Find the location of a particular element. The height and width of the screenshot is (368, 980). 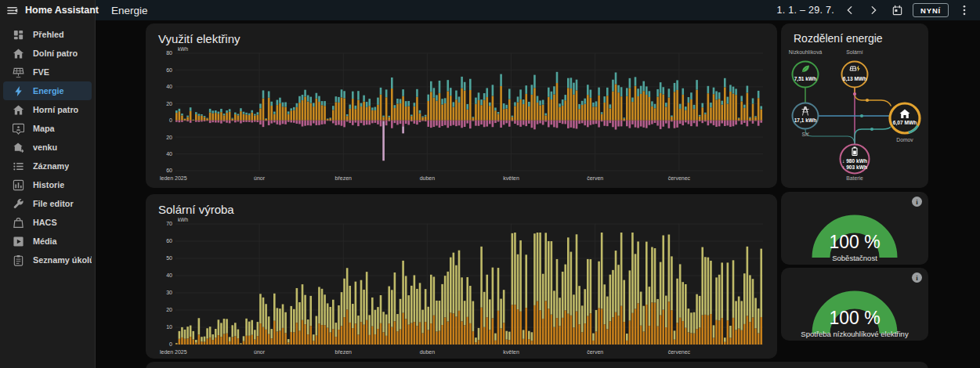

sidebar-item-venku: venku is located at coordinates (47, 147).